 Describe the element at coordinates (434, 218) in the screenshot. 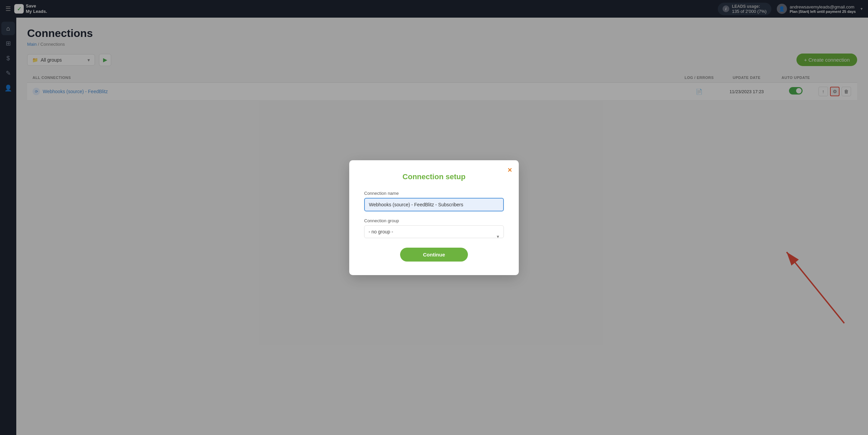

I see `connection-setup-modal: × Connection setup Connection name Conne…` at that location.